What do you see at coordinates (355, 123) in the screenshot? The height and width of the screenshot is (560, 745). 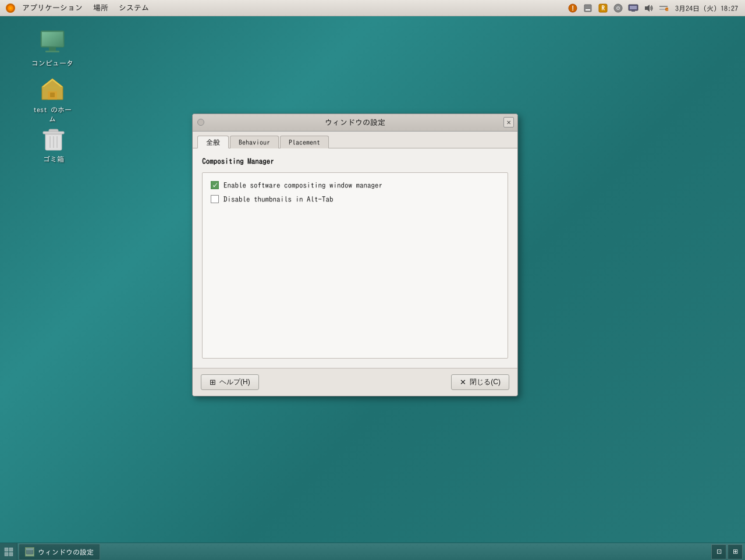 I see `dialog-titlebar: ウィンドウの設定 ✕` at bounding box center [355, 123].